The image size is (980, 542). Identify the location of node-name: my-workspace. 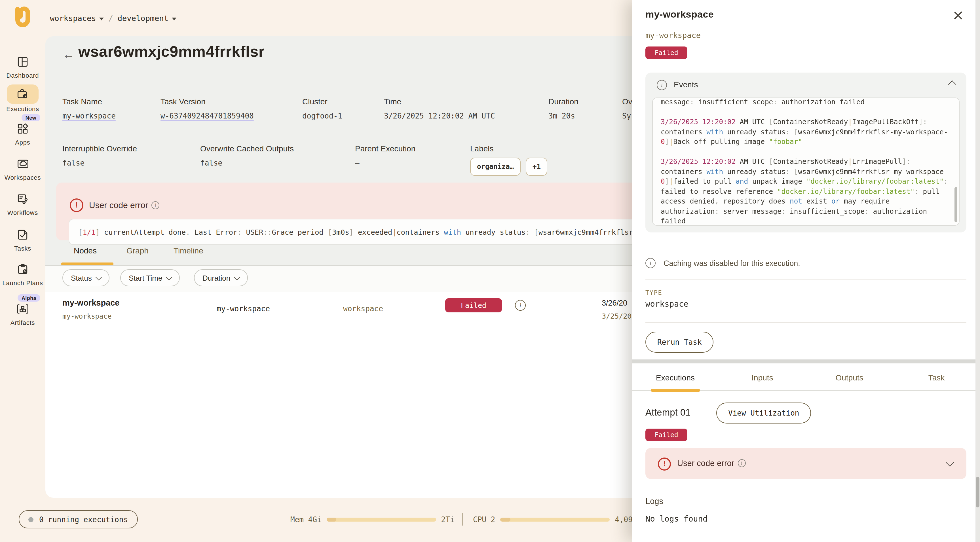
(91, 303).